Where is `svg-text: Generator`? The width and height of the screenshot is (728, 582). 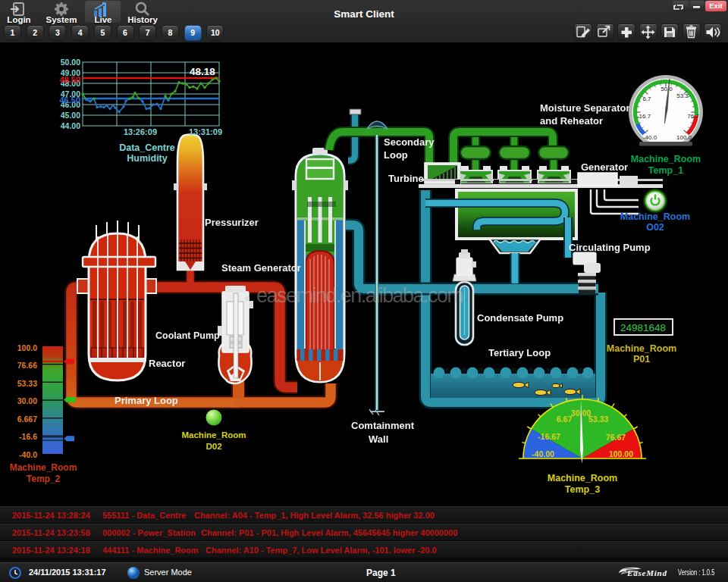
svg-text: Generator is located at coordinates (604, 167).